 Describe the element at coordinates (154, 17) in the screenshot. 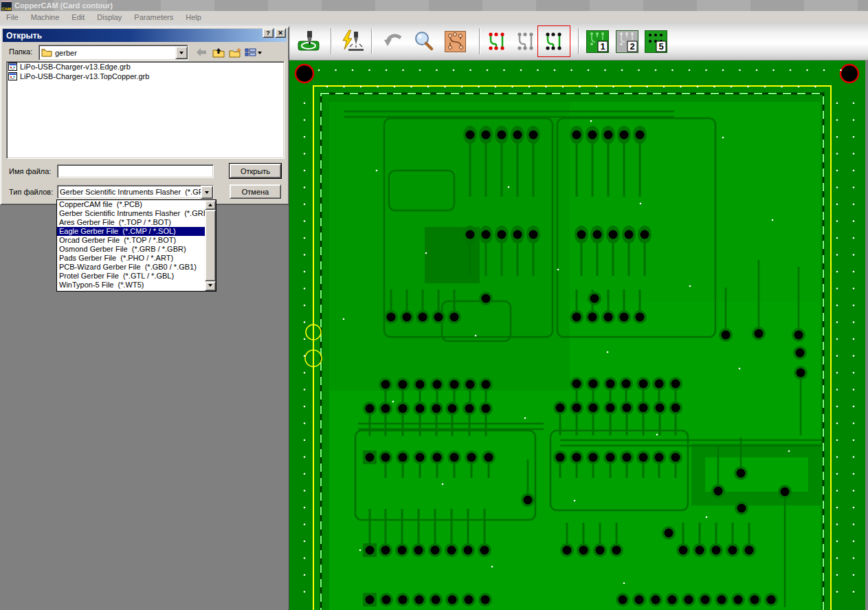

I see `menu-item-parameters: Parameters` at that location.